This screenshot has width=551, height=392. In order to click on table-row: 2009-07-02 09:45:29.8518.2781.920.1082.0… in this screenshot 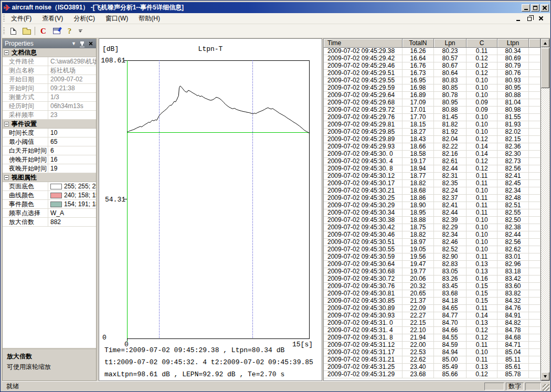, I will do `click(432, 132)`.